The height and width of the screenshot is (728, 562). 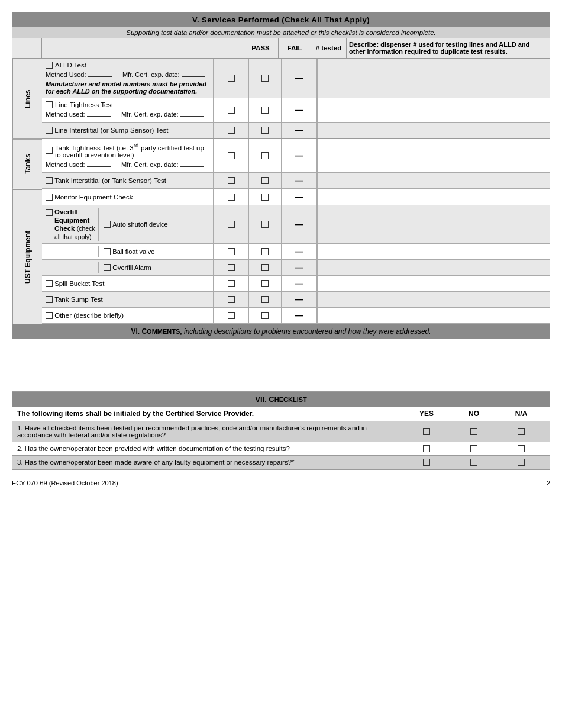 What do you see at coordinates (128, 197) in the screenshot?
I see `monitor-label-cell: Monitor Equipment Check` at bounding box center [128, 197].